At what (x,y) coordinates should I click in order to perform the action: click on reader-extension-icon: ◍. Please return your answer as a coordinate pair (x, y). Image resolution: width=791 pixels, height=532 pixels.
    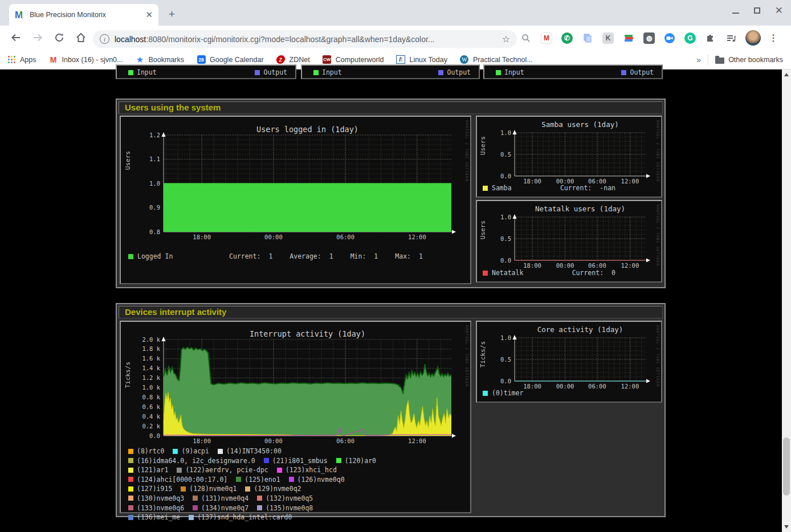
    Looking at the image, I should click on (649, 38).